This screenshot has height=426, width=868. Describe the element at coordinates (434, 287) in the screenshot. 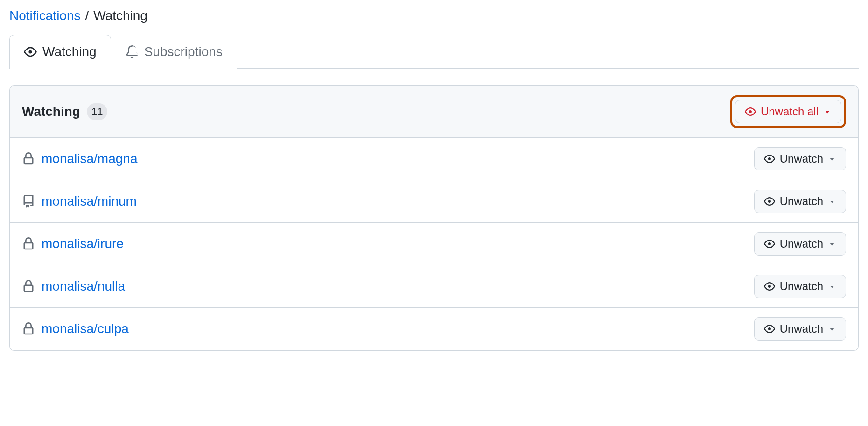

I see `repo-row: monalisa/nullaUnwatch` at that location.